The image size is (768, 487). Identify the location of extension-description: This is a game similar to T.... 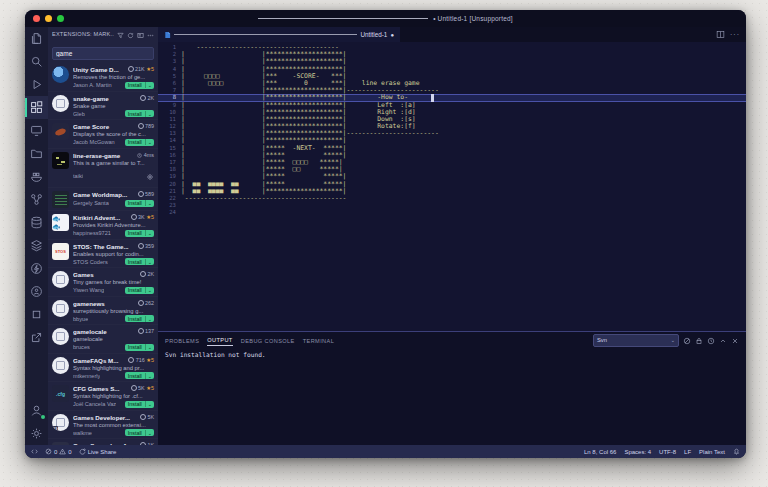
(114, 163).